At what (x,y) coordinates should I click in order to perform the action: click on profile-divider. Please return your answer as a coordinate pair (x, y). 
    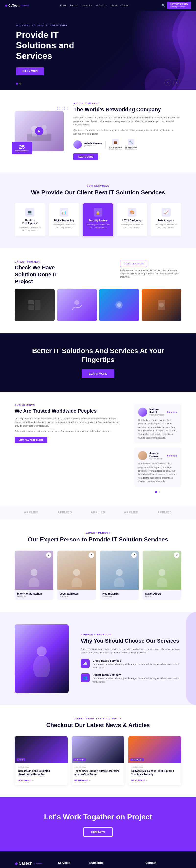
    Looking at the image, I should click on (105, 145).